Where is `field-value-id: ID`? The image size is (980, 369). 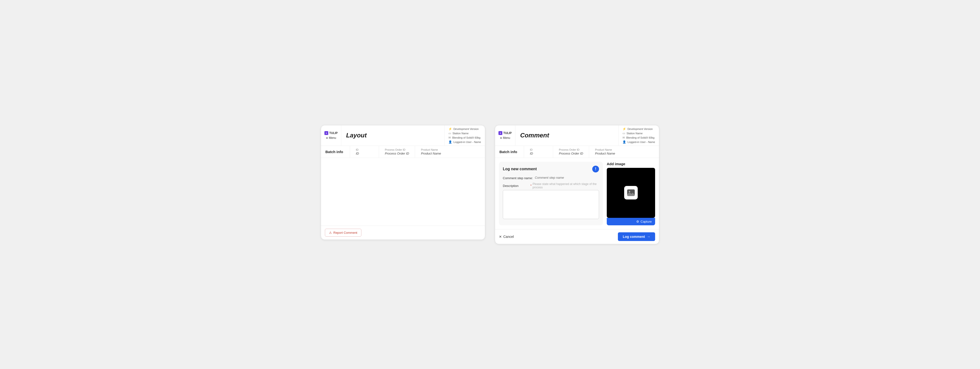
field-value-id: ID is located at coordinates (364, 154).